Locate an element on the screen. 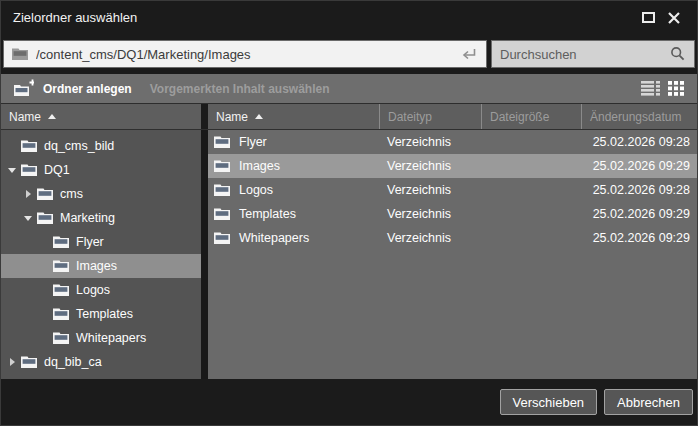 This screenshot has width=698, height=426. tree-item-templates: Templates is located at coordinates (101, 314).